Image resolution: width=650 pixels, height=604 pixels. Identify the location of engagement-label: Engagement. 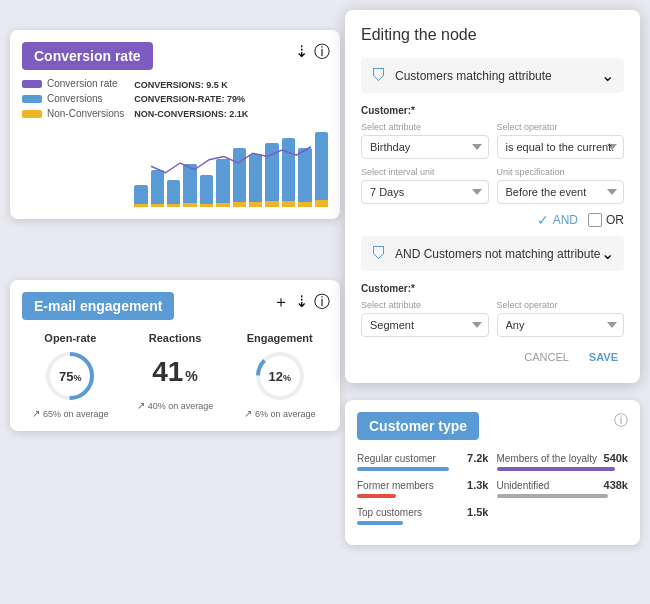
(280, 338).